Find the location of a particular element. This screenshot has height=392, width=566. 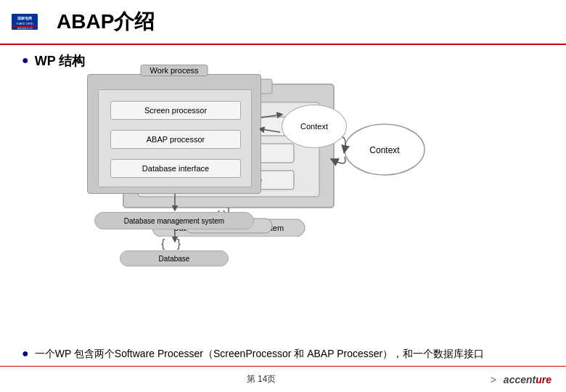

section2: ● 一个WP 包含两个Software Processer（ScreenProc… is located at coordinates (283, 354).